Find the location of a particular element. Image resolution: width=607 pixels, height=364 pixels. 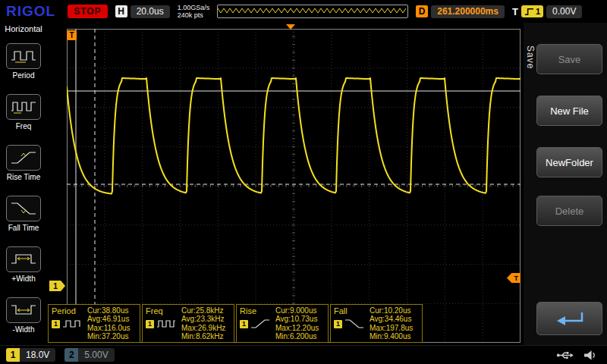

measurement-label: Rise is located at coordinates (258, 311).